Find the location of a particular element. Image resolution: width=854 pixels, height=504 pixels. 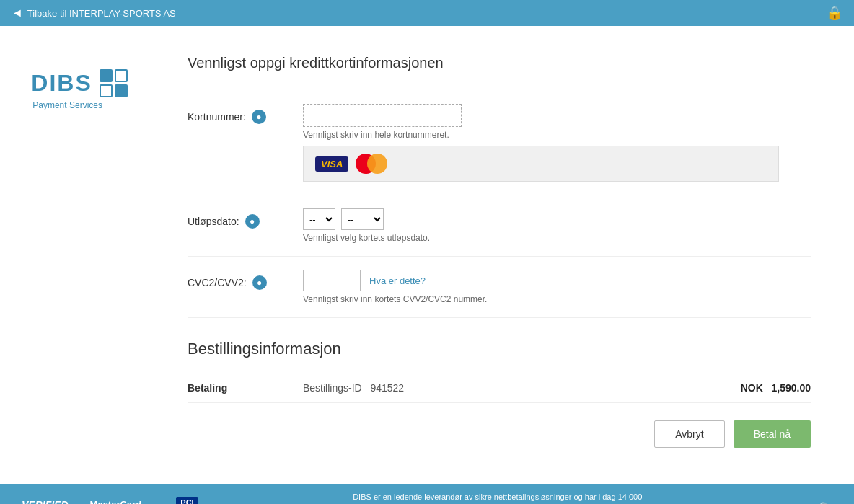

mastercard-secure-badge: MasterCard. SecureCode. is located at coordinates (117, 502).